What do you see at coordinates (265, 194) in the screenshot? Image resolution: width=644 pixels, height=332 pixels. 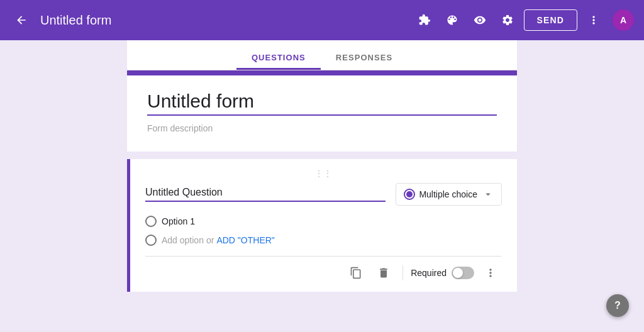 I see `question-title-input` at bounding box center [265, 194].